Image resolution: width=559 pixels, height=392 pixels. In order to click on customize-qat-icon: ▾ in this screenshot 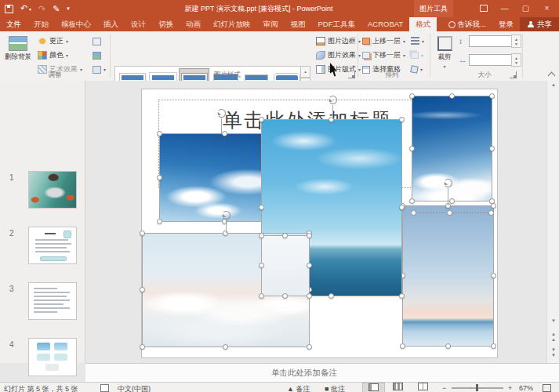, I will do `click(68, 9)`.